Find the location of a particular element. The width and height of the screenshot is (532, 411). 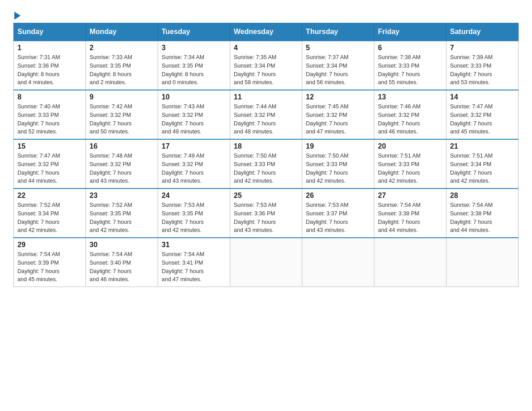

day-number: 15 is located at coordinates (50, 146).